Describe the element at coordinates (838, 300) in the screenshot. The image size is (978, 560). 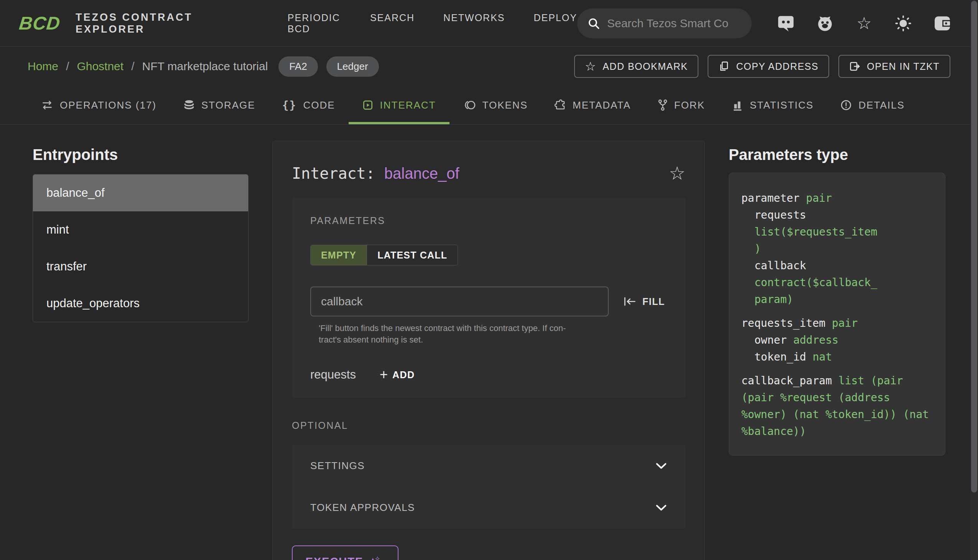
I see `code-line: param)` at that location.